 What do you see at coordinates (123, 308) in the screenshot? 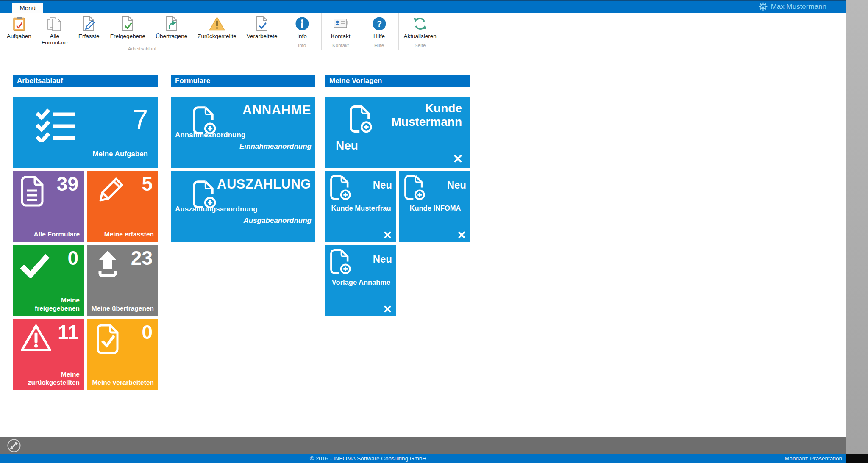
I see `tile-label: Meine übertragenen` at bounding box center [123, 308].